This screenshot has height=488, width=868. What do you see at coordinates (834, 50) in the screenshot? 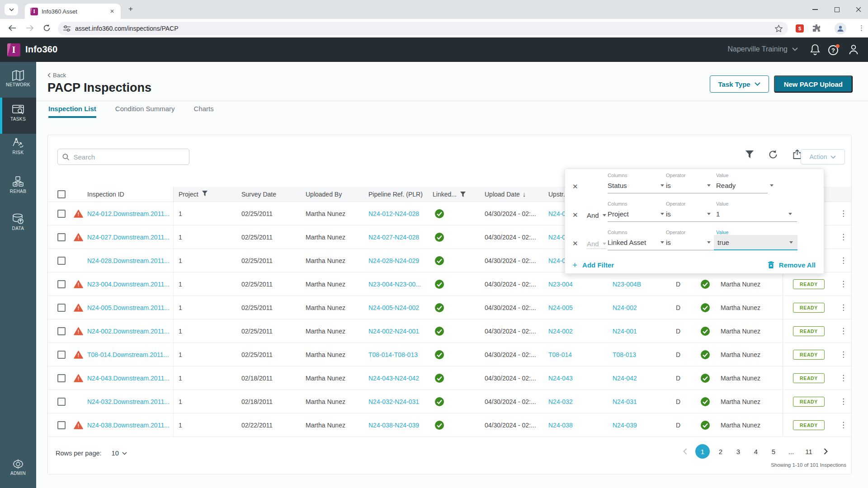
I see `help-icon: ?` at bounding box center [834, 50].